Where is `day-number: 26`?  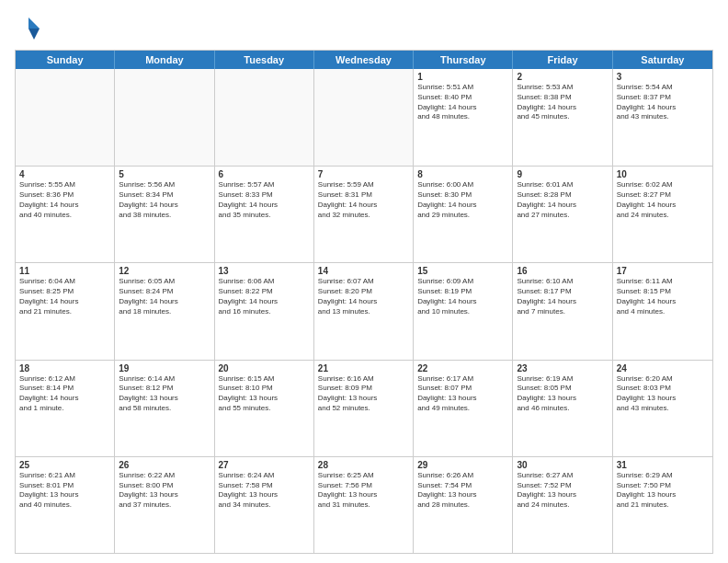 day-number: 26 is located at coordinates (164, 465).